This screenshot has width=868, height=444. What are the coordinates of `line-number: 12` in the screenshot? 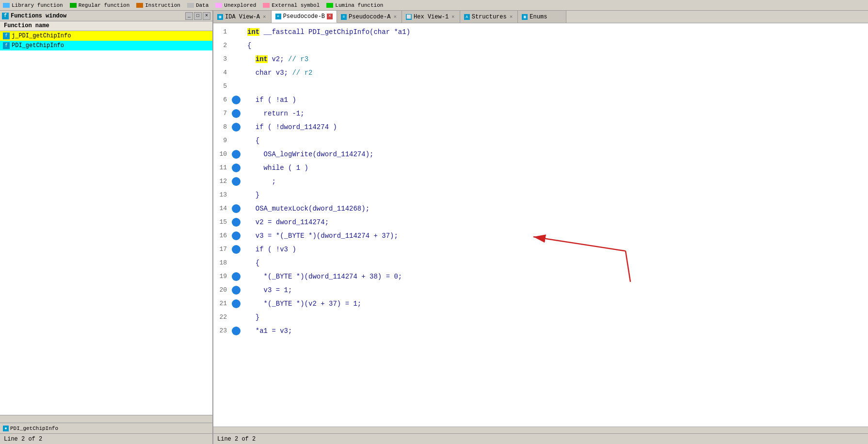 It's located at (223, 181).